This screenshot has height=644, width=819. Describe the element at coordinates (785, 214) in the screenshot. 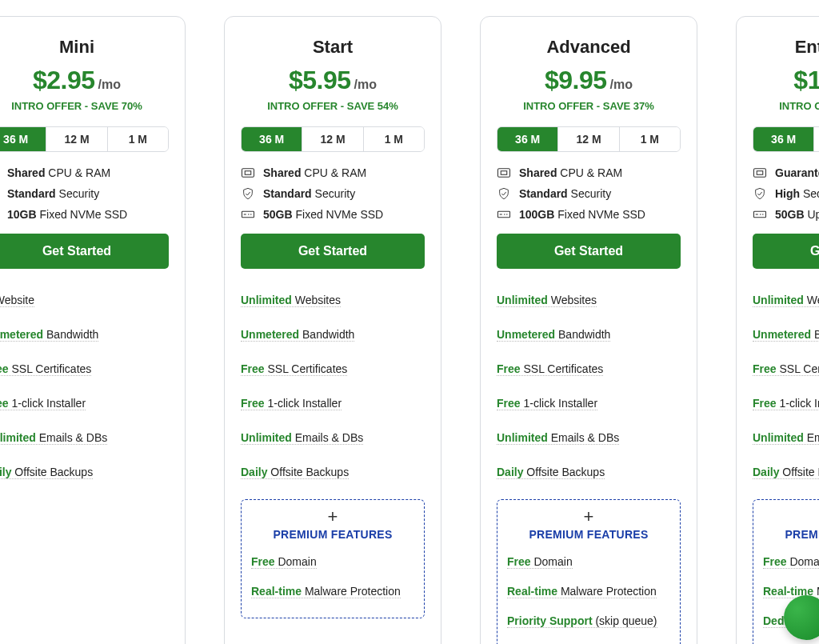

I see `spec-row: 50GB Upgradeable NVMe SSD` at that location.